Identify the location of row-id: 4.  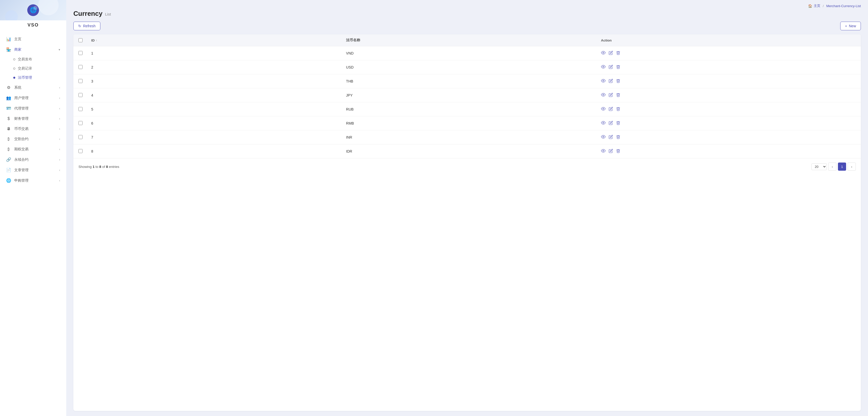
(219, 95).